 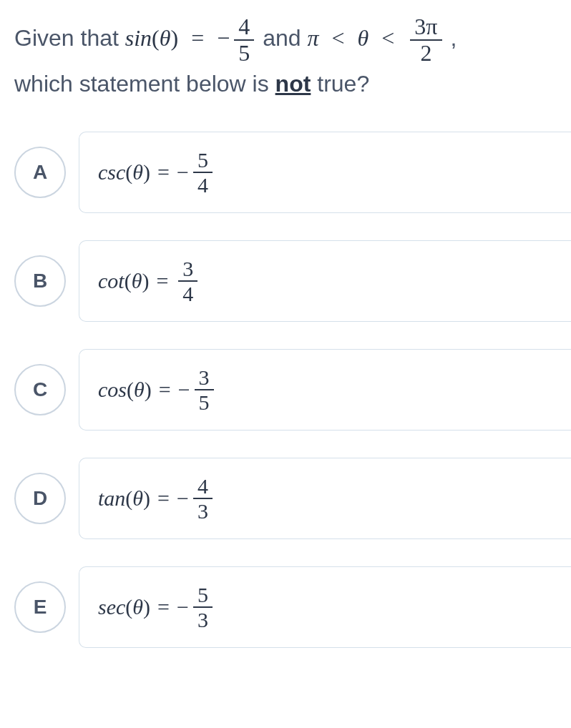 What do you see at coordinates (325, 607) in the screenshot?
I see `option-box-e: sec(θ)=−53` at bounding box center [325, 607].